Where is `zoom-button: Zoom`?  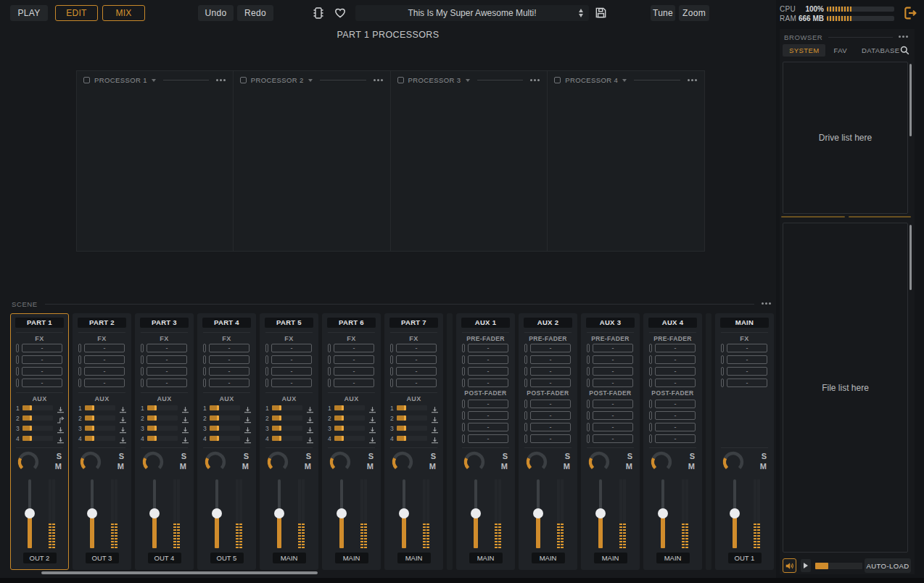 zoom-button: Zoom is located at coordinates (694, 13).